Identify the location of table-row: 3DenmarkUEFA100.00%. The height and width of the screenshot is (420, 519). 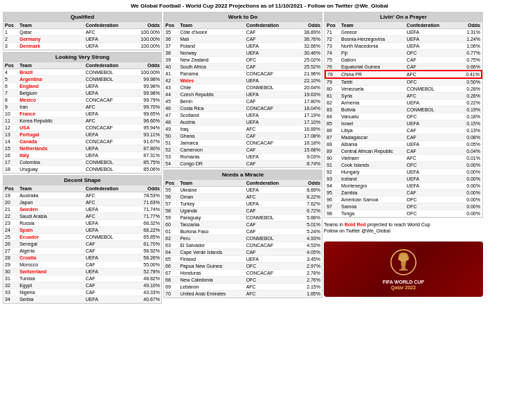
(82, 46).